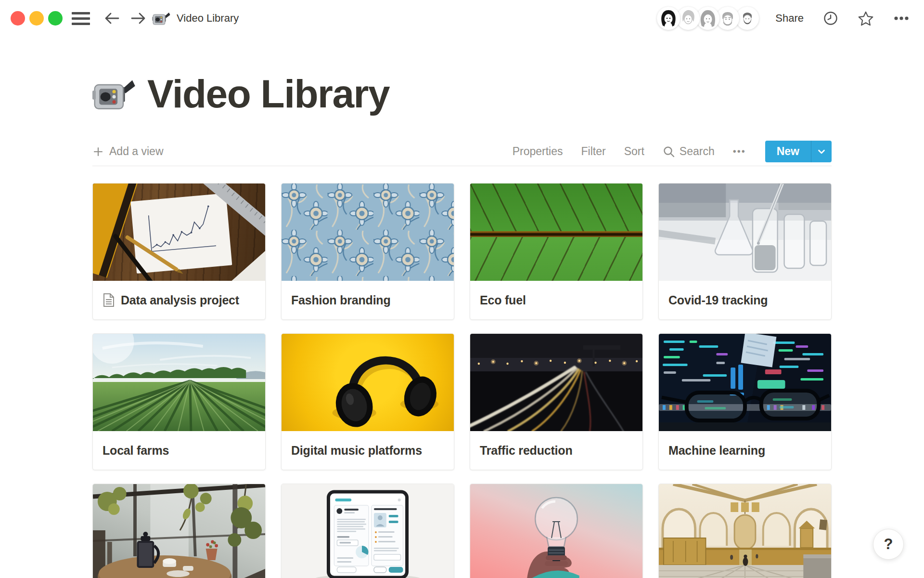  What do you see at coordinates (114, 94) in the screenshot?
I see `video-camera-page-emoji` at bounding box center [114, 94].